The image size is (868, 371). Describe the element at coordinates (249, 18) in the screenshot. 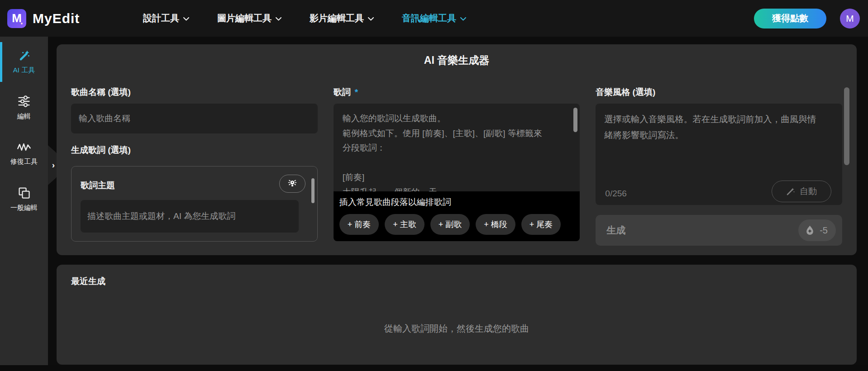

I see `nav-image-tools: 圖片編輯工具` at that location.